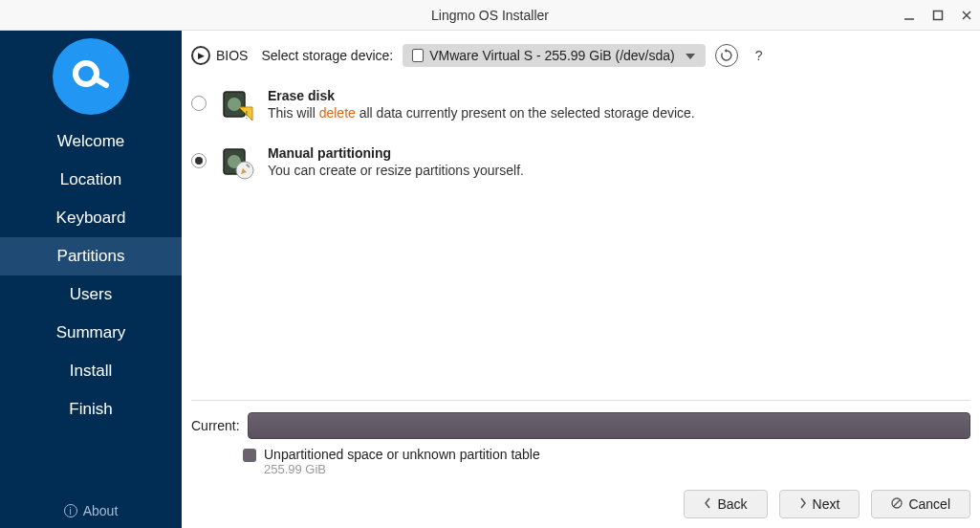 This screenshot has width=980, height=528. Describe the element at coordinates (482, 96) in the screenshot. I see `erase-title: Erase disk` at that location.